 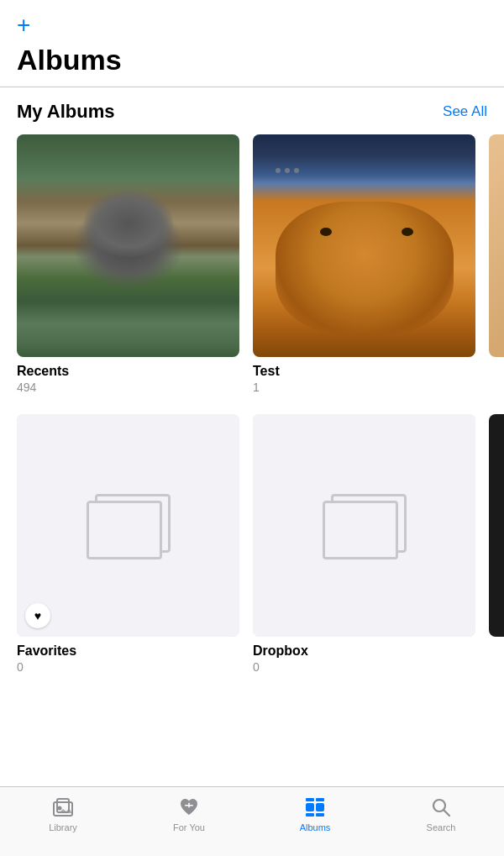 What do you see at coordinates (129, 526) in the screenshot?
I see `placeholder-icon-favorites` at bounding box center [129, 526].